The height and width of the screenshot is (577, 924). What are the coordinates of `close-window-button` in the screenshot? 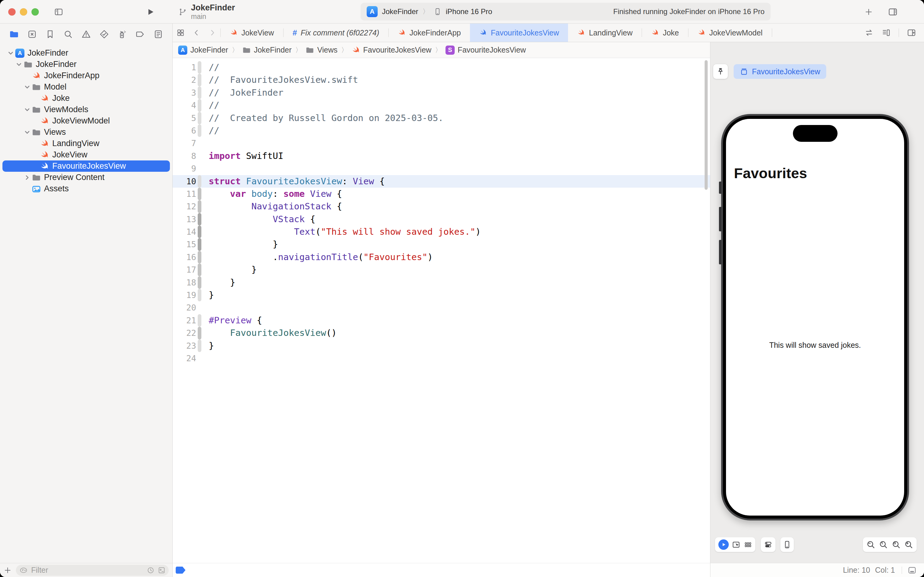 It's located at (12, 12).